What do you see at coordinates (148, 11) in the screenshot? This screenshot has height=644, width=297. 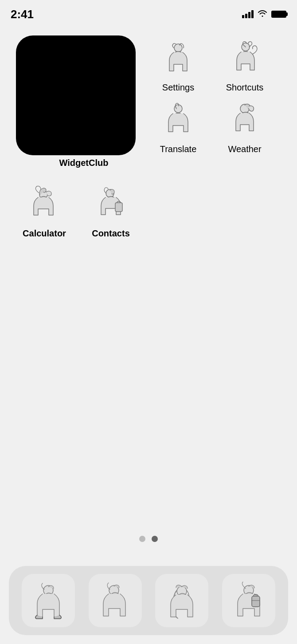 I see `status-bar: 2:41` at bounding box center [148, 11].